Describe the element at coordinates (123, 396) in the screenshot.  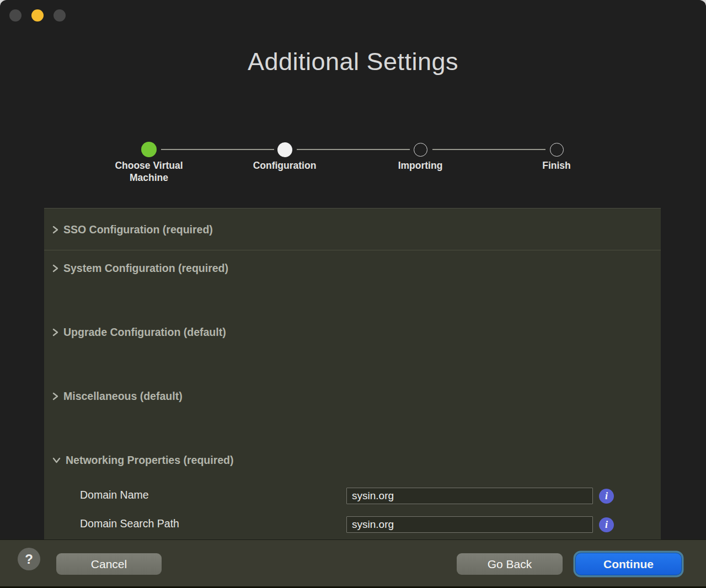
I see `section-label: Miscellaneous (default)` at that location.